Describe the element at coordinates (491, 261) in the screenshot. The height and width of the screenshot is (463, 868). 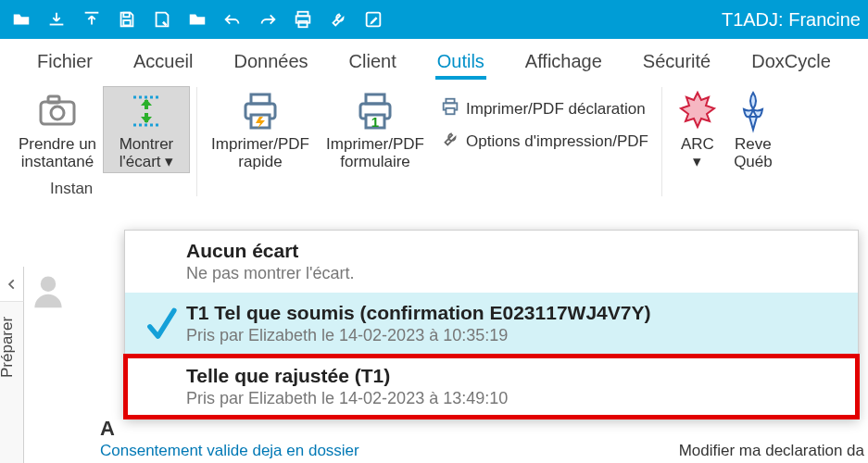
I see `variance-option-none: Aucun écart Ne pas montrer l'écart.` at that location.